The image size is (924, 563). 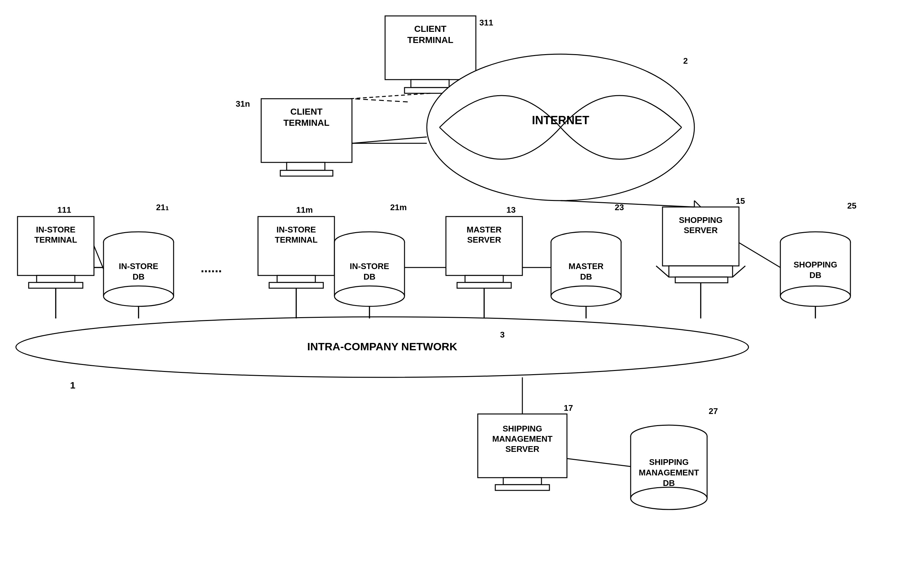 I want to click on svg-text:......: ......, so click(x=212, y=268).